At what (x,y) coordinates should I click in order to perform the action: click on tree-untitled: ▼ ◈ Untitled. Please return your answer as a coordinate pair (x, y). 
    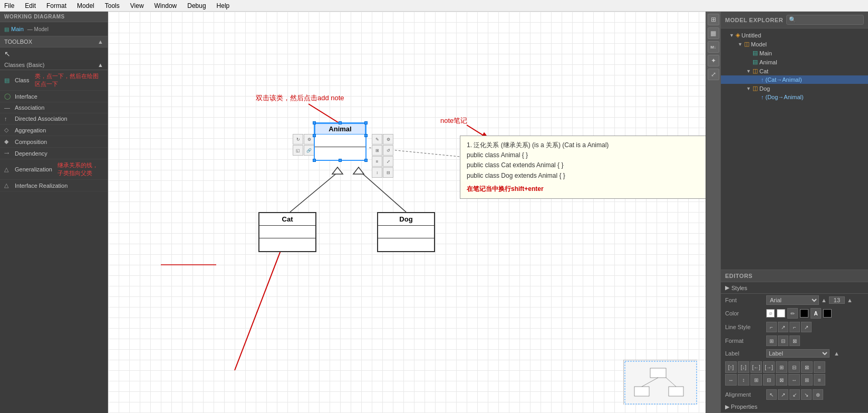
    Looking at the image, I should click on (794, 35).